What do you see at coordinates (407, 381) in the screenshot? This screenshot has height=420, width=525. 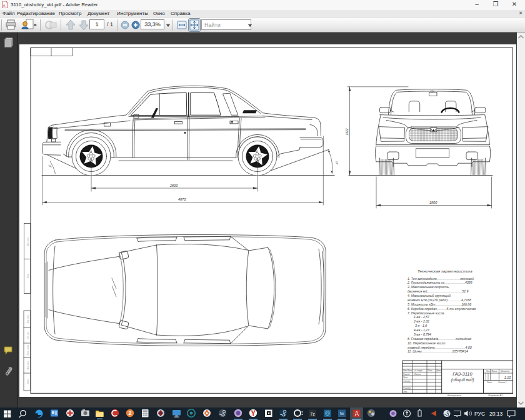 I see `svg-text: Т.контр.` at bounding box center [407, 381].